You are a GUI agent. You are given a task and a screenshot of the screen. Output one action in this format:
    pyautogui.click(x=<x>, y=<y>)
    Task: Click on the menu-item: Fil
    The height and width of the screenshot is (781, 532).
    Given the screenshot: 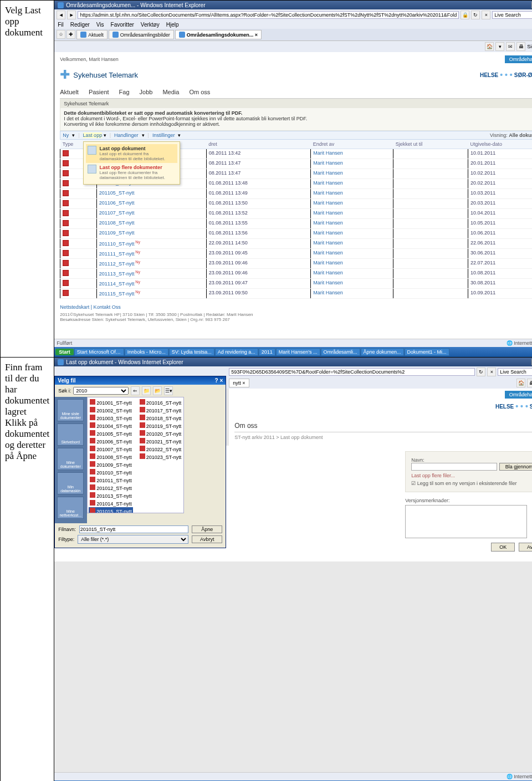 What is the action you would take?
    pyautogui.click(x=61, y=24)
    